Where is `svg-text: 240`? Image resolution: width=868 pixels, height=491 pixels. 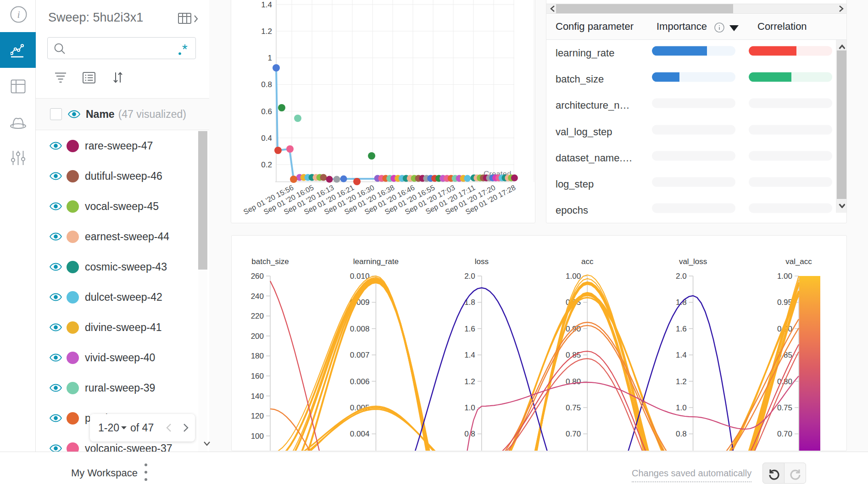 svg-text: 240 is located at coordinates (257, 296).